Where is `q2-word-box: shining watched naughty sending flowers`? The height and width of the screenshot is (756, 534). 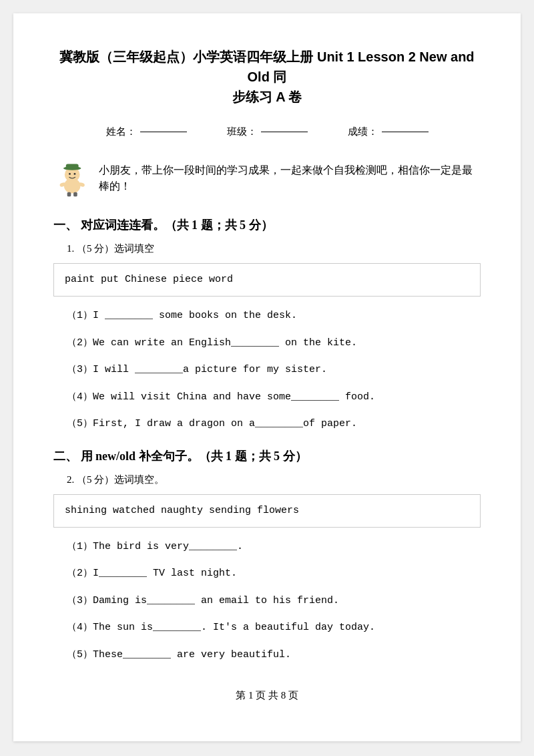 q2-word-box: shining watched naughty sending flowers is located at coordinates (267, 511).